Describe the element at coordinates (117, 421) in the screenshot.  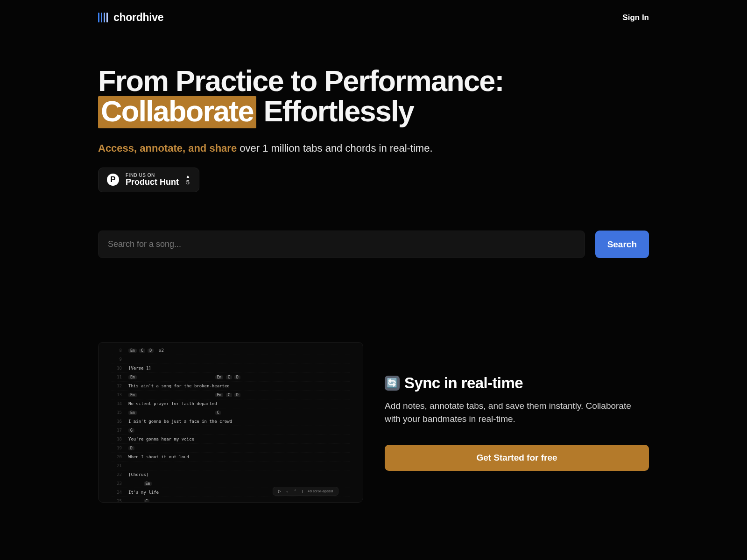
I see `line-number: 16` at that location.